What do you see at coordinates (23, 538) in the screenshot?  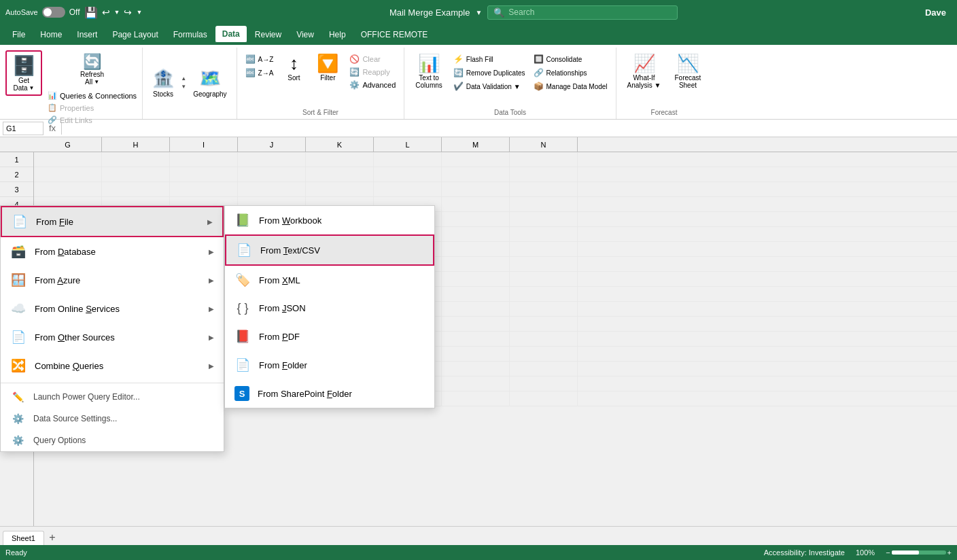 I see `sheet-tab-1: Sheet1` at bounding box center [23, 538].